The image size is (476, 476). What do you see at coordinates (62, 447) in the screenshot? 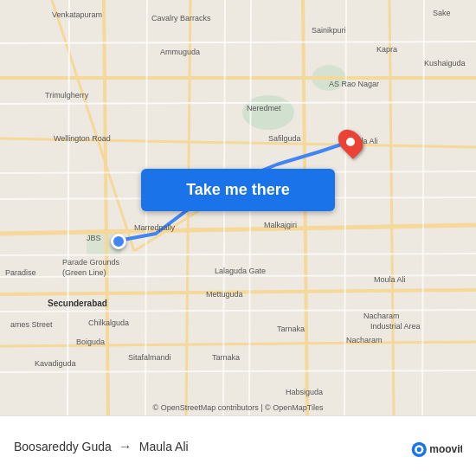
I see `route-origin: Boosareddy Guda` at bounding box center [62, 447].